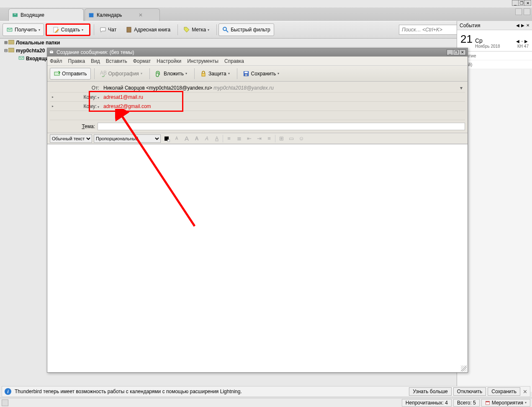 The width and height of the screenshot is (532, 407). I want to click on compose-toolbar: Отправить ABC Орфография ▾ Вложить ▾ Защ…, so click(257, 74).